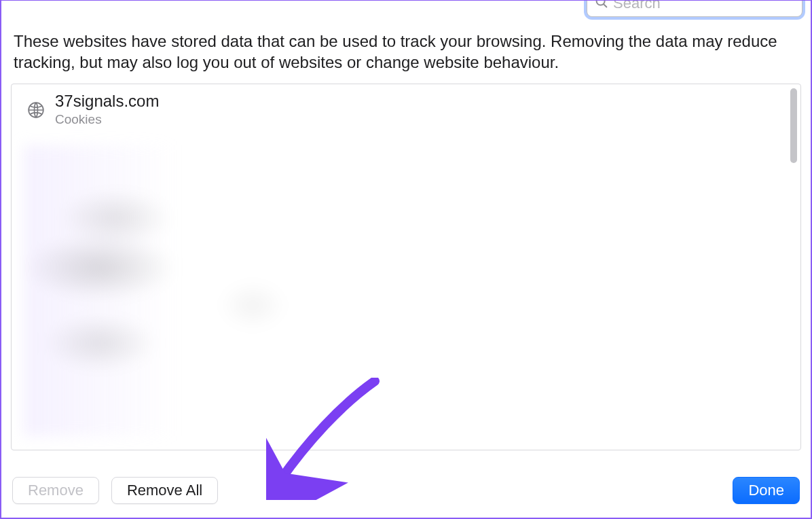 This screenshot has width=812, height=519. I want to click on remove-all-button: Remove All, so click(164, 490).